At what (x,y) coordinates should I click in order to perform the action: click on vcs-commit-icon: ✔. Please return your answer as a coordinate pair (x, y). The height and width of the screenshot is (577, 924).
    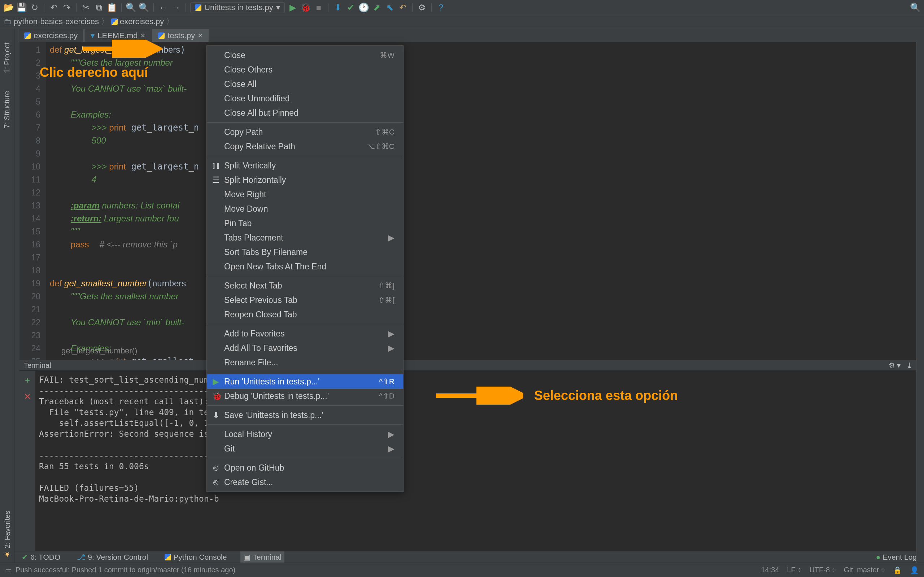
    Looking at the image, I should click on (351, 8).